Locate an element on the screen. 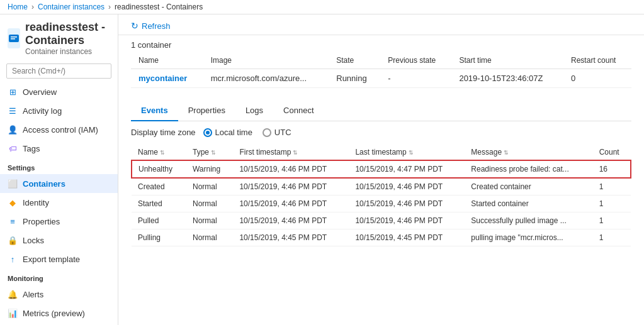  sidebar-item-metrics: 📊 Metrics (preview) is located at coordinates (59, 313).